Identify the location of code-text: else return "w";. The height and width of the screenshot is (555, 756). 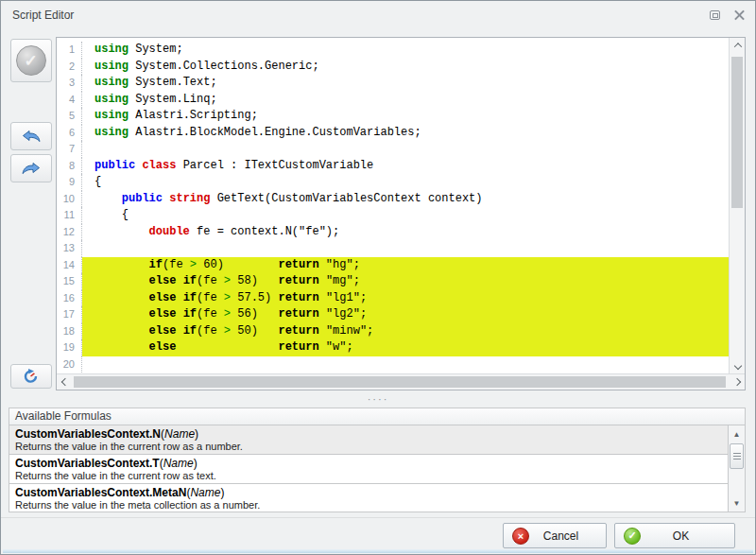
(405, 348).